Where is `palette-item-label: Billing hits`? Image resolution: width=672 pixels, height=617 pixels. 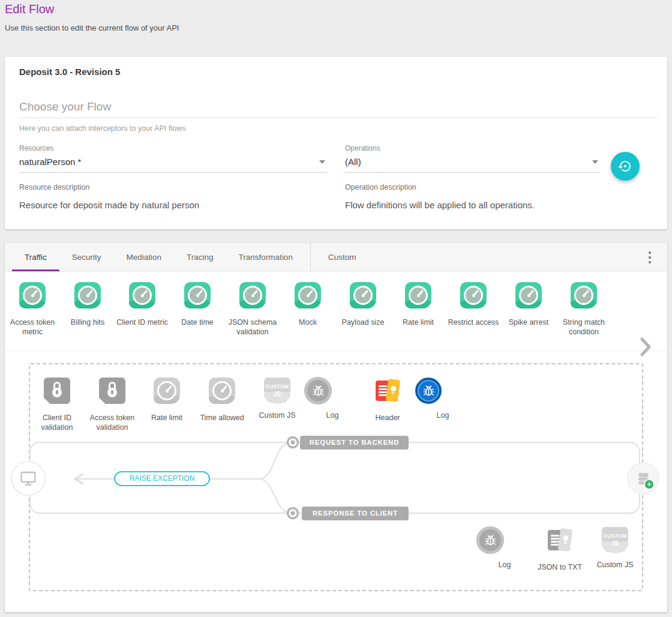 palette-item-label: Billing hits is located at coordinates (88, 322).